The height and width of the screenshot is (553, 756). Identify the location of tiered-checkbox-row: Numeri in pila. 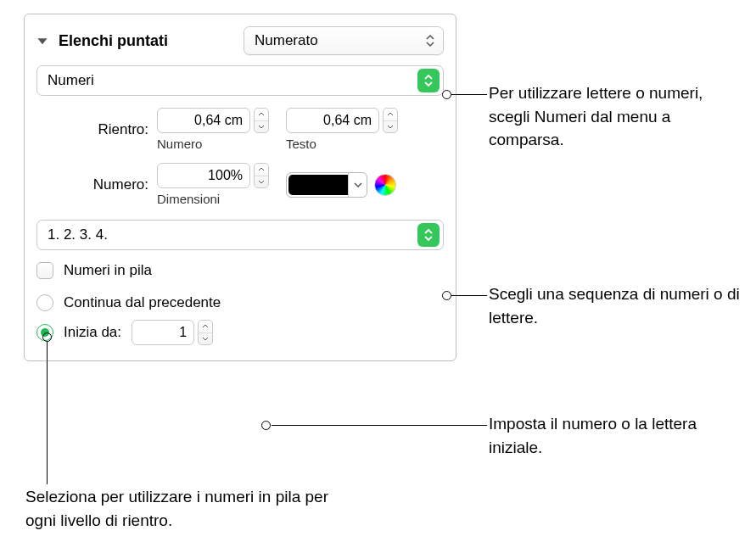
(240, 271).